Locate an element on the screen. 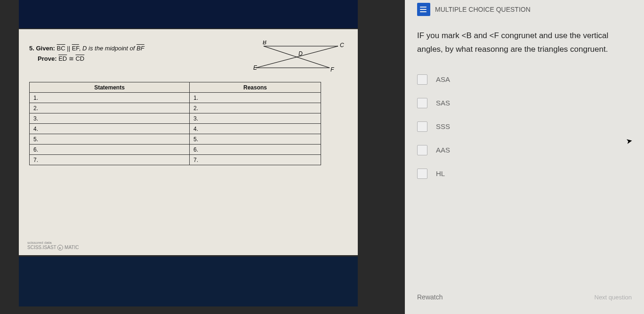  reason-cell: 4. is located at coordinates (255, 129).